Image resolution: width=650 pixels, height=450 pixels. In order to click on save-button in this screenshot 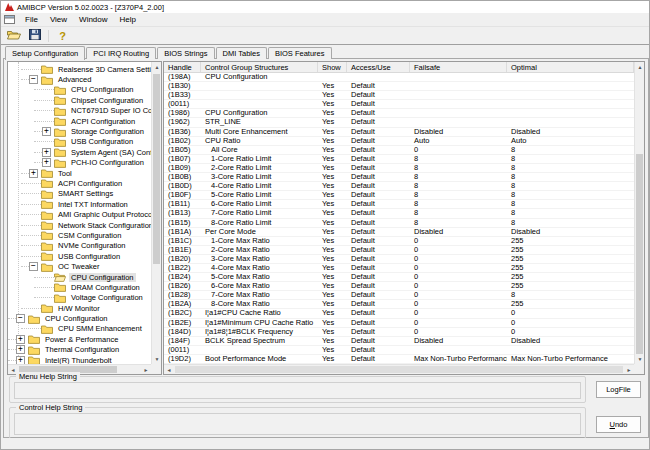, I will do `click(34, 36)`.